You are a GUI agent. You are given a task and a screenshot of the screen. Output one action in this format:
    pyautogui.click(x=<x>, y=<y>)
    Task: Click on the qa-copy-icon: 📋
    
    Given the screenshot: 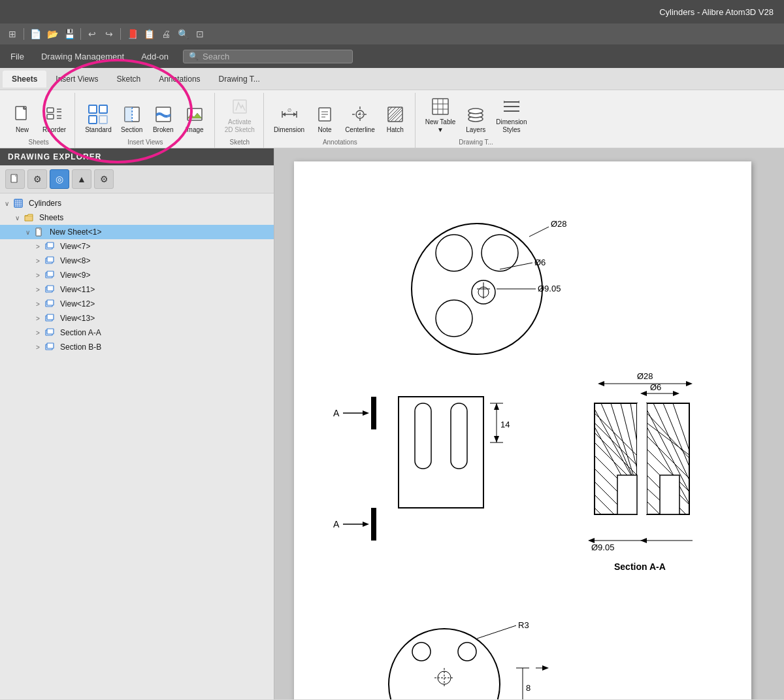 What is the action you would take?
    pyautogui.click(x=149, y=34)
    